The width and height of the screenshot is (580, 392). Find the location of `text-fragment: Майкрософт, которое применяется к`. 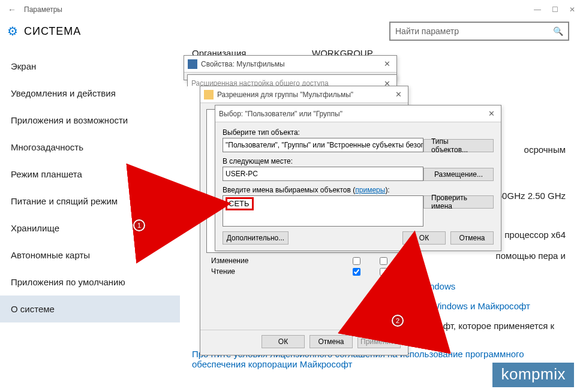

text-fragment: Майкрософт, которое применяется к is located at coordinates (483, 326).